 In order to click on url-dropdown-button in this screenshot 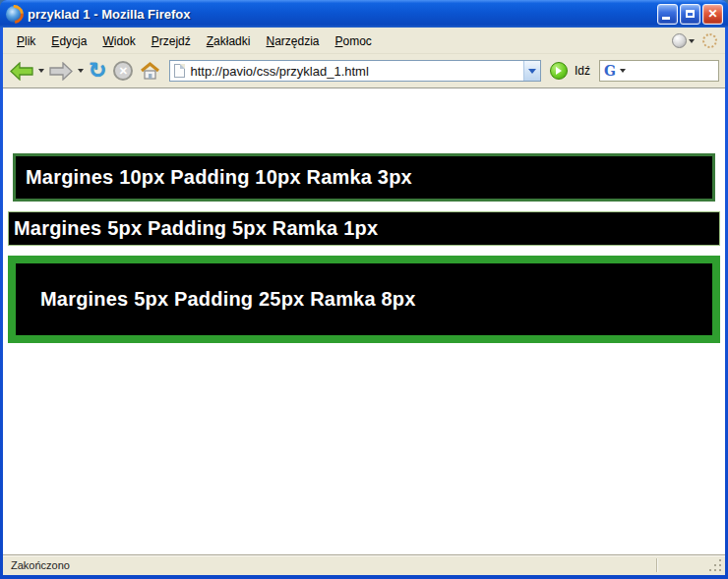, I will do `click(531, 71)`.